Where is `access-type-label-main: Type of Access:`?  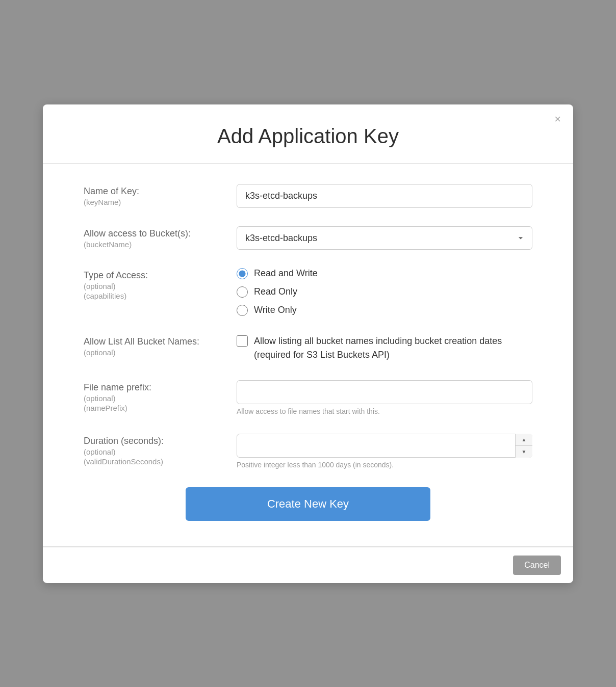
access-type-label-main: Type of Access: is located at coordinates (160, 275).